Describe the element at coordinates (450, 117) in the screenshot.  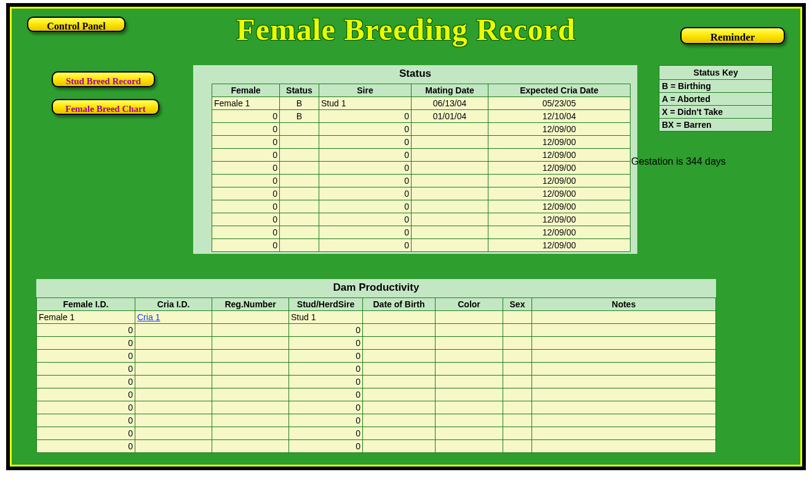
I see `status-cell: 01/01/04` at that location.